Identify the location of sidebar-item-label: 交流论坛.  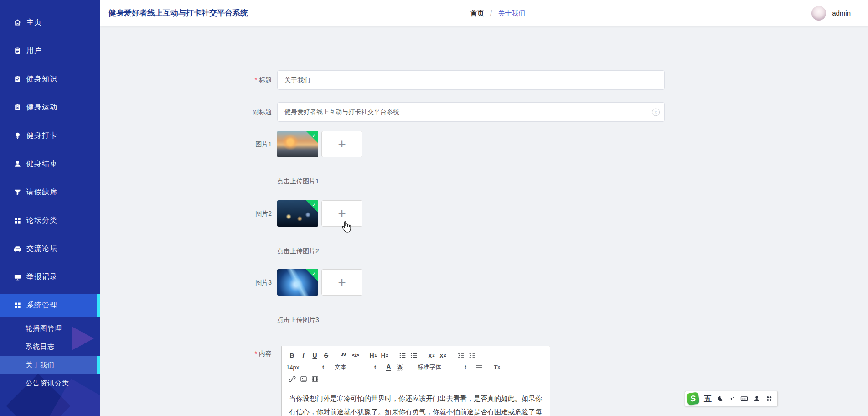
(42, 249).